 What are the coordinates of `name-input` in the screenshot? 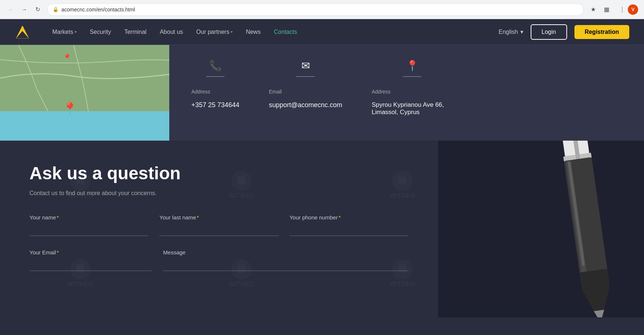 It's located at (89, 230).